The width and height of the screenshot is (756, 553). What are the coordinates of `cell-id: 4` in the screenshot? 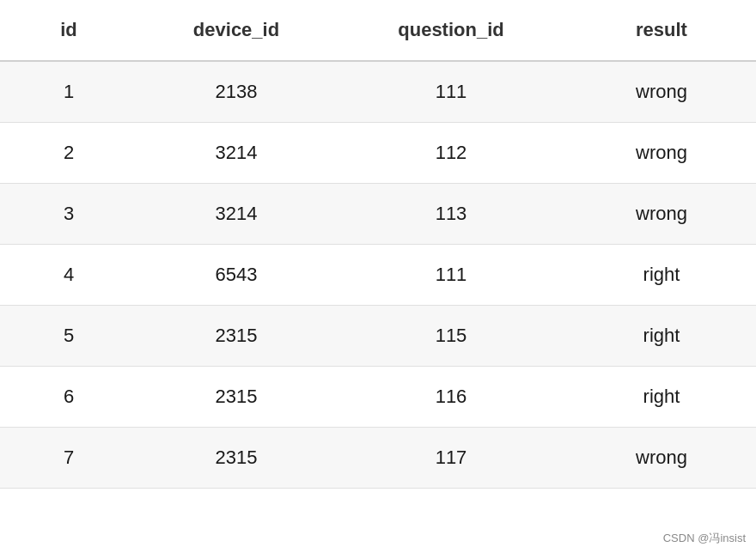 It's located at (69, 275).